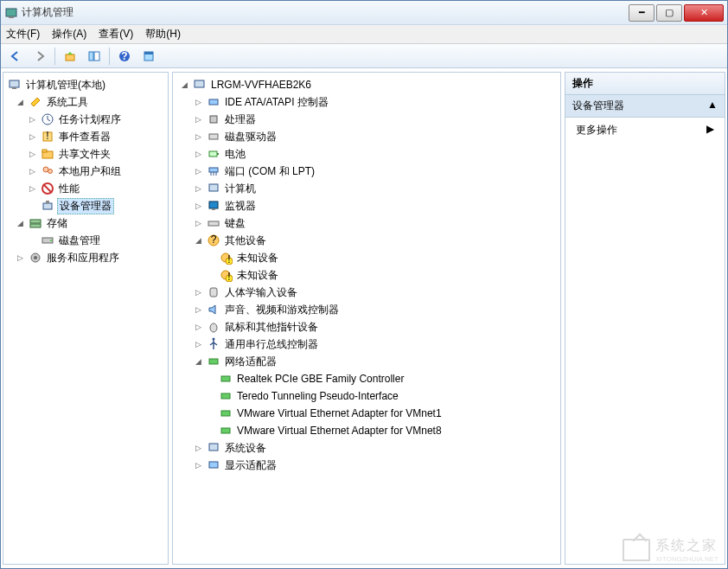  I want to click on up-button, so click(70, 56).